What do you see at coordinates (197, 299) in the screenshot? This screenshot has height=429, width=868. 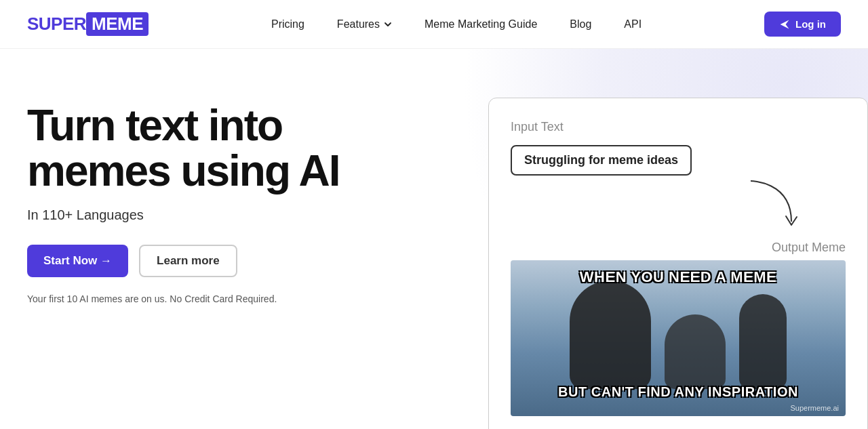 I see `disclaimer-text: Your first 10 AI memes are on us. No Cre…` at bounding box center [197, 299].